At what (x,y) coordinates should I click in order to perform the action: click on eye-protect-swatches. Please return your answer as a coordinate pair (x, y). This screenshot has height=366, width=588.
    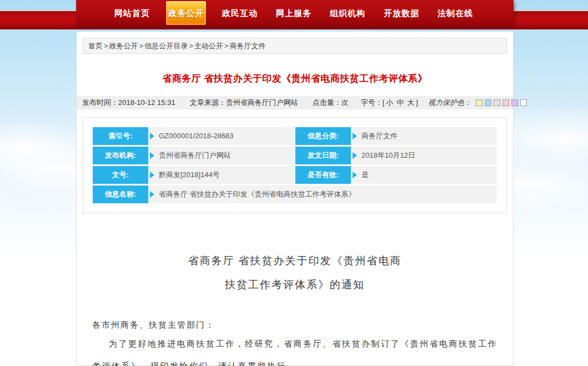
    Looking at the image, I should click on (500, 103).